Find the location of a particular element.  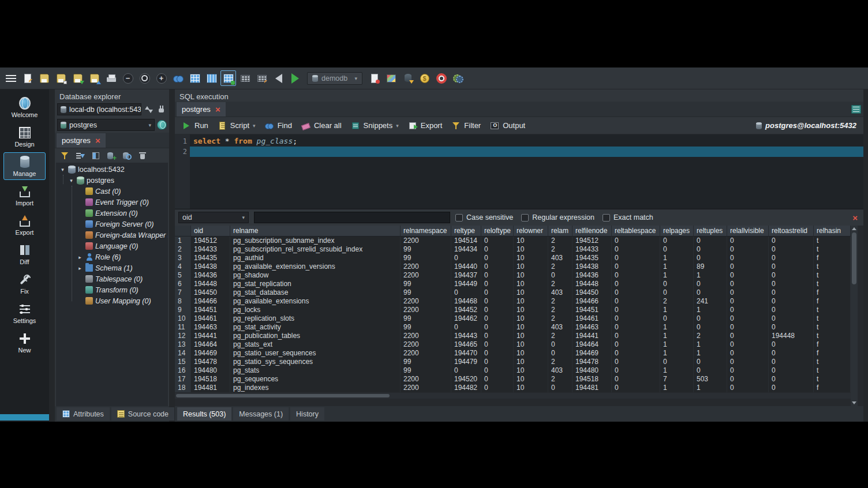

cell: 194463 is located at coordinates (211, 328).